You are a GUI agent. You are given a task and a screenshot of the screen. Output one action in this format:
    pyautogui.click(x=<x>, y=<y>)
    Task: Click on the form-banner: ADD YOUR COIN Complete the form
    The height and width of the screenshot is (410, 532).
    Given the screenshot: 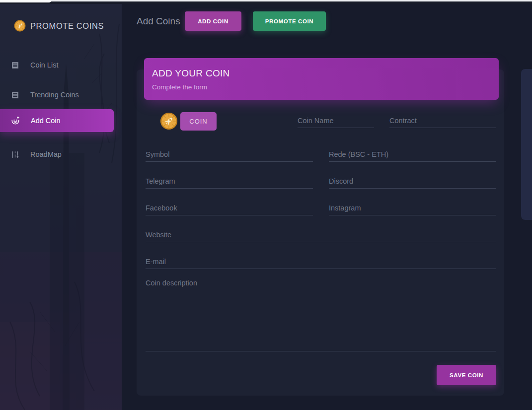 What is the action you would take?
    pyautogui.click(x=321, y=79)
    